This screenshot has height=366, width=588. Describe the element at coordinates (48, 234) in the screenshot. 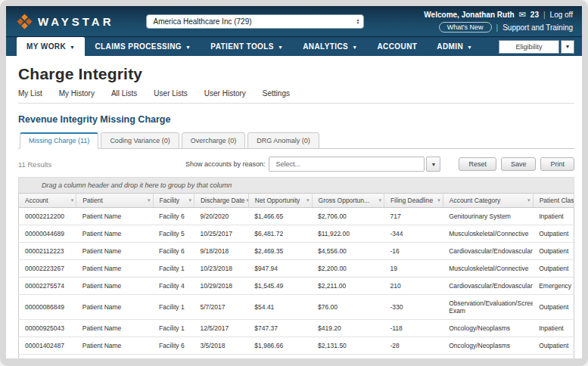

I see `table-cell: 00000044689` at that location.